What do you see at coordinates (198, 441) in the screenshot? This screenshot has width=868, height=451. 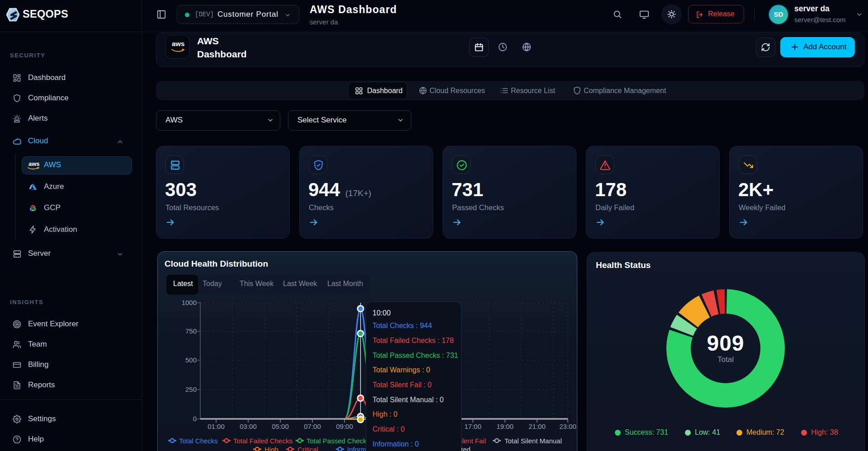 I see `svg-text: Total Checks` at bounding box center [198, 441].